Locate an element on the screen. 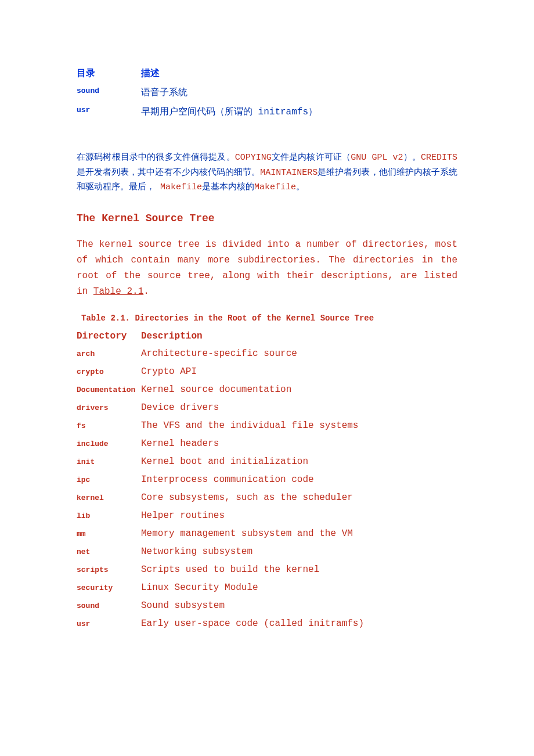 The height and width of the screenshot is (756, 534). directory-cell: arch is located at coordinates (109, 354).